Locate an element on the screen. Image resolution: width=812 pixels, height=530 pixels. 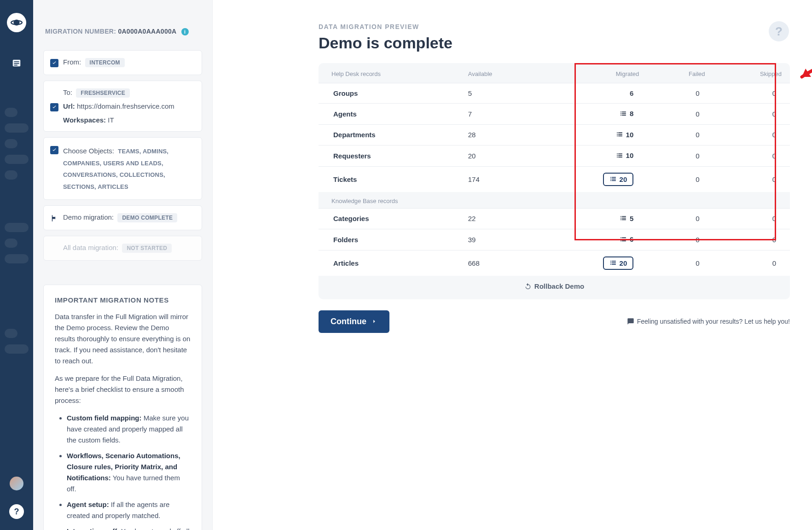
brand-logo is located at coordinates (17, 23).